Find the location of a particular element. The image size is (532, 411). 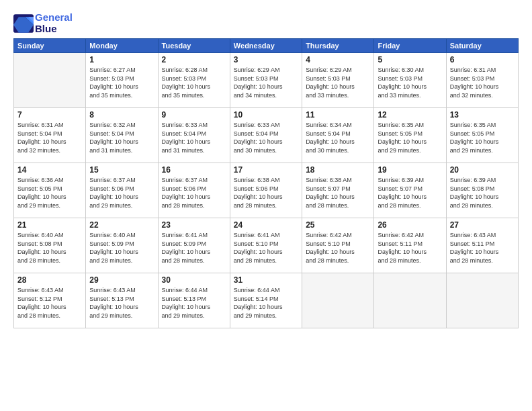

cell-text: Sunrise: 6:43 AM Sunset: 5:12 PM Dayligh… is located at coordinates (50, 303).